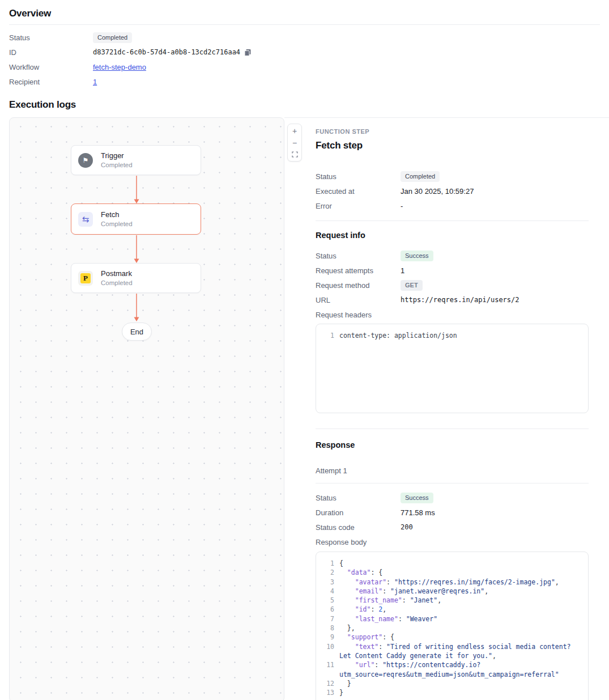 The width and height of the screenshot is (609, 700). Describe the element at coordinates (358, 256) in the screenshot. I see `request-status-label: Status` at that location.